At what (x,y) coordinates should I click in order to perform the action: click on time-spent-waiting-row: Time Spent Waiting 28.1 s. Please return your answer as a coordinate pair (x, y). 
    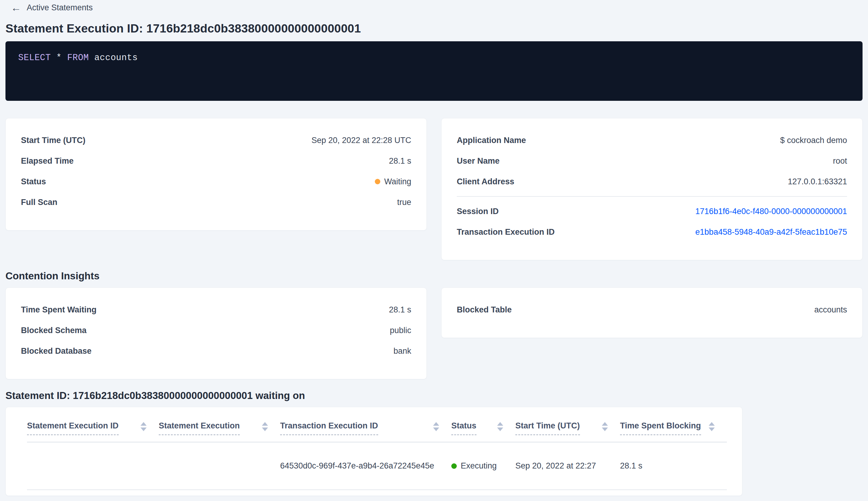
    Looking at the image, I should click on (216, 310).